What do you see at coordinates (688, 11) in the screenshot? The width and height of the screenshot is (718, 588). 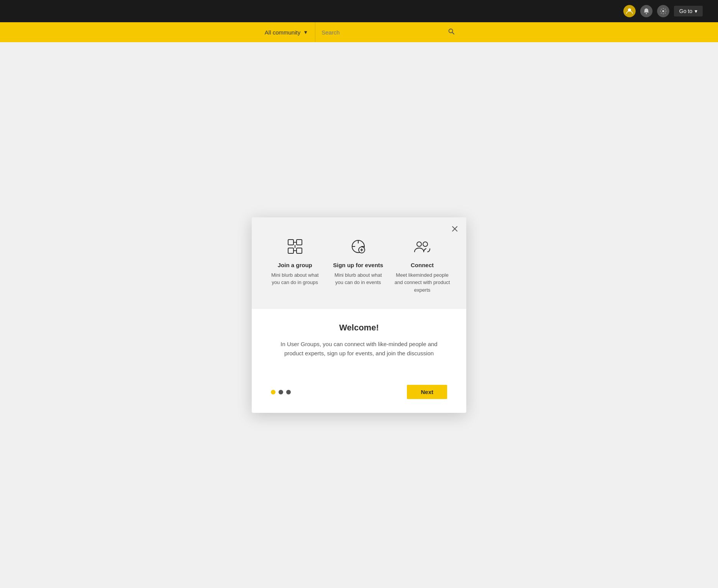 I see `goto-button: Go to ▾` at bounding box center [688, 11].